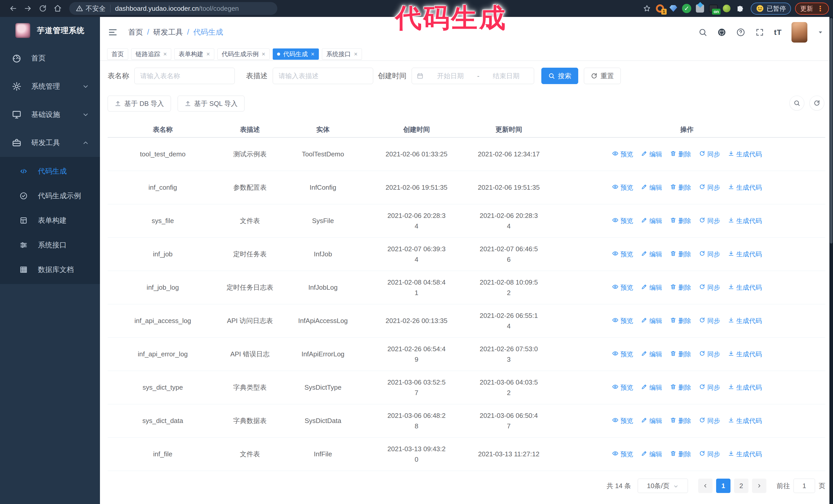 Image resolution: width=833 pixels, height=504 pixels. I want to click on tab-5: 代码生成×, so click(296, 54).